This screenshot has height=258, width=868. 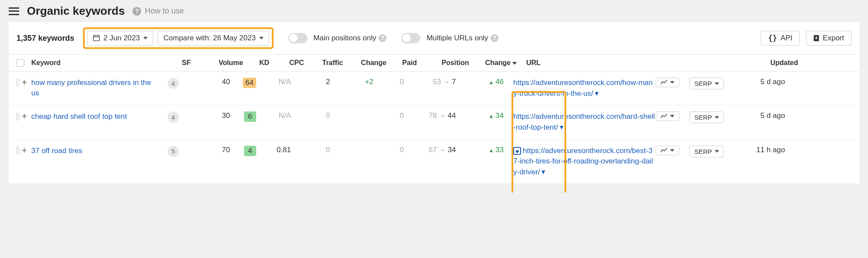 I want to click on export-button: Export, so click(x=828, y=38).